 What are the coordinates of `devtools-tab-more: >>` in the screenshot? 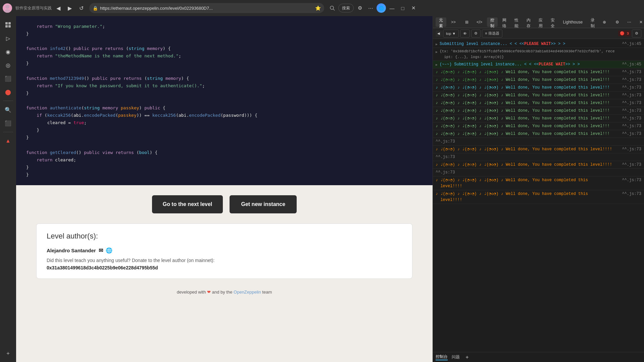 It's located at (453, 22).